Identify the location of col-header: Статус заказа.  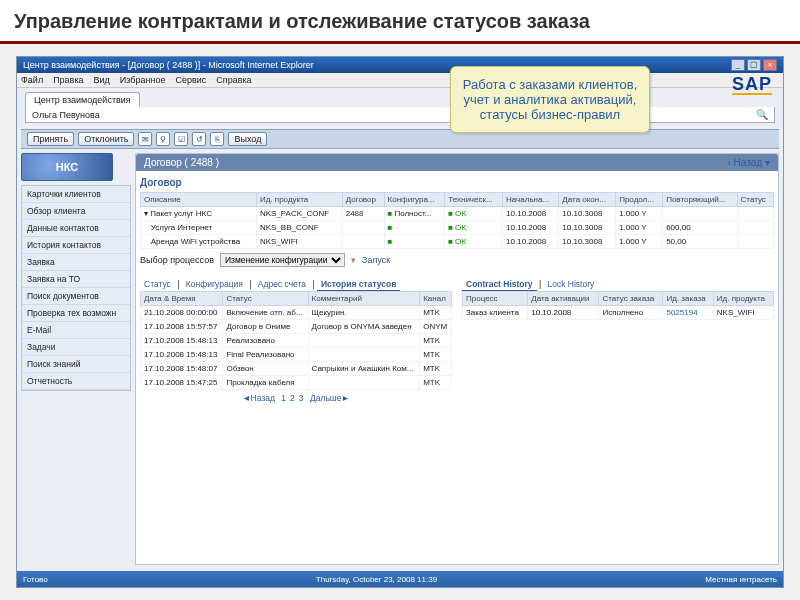
(631, 299).